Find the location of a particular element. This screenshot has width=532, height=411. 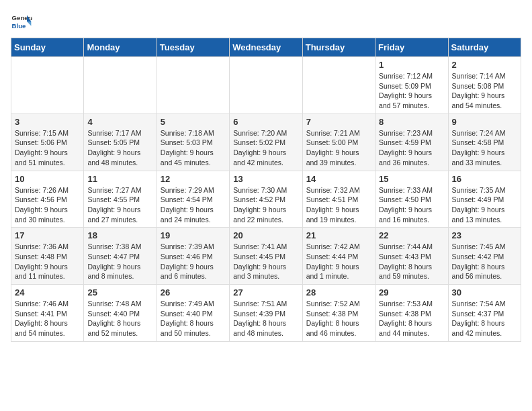

calendar-cell: 9Sunrise: 7:24 AM Sunset: 4:58 PM Daylig… is located at coordinates (484, 142).